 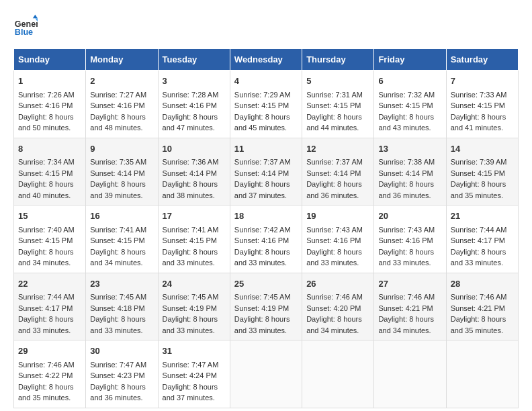 What do you see at coordinates (50, 81) in the screenshot?
I see `day-number: 1` at bounding box center [50, 81].